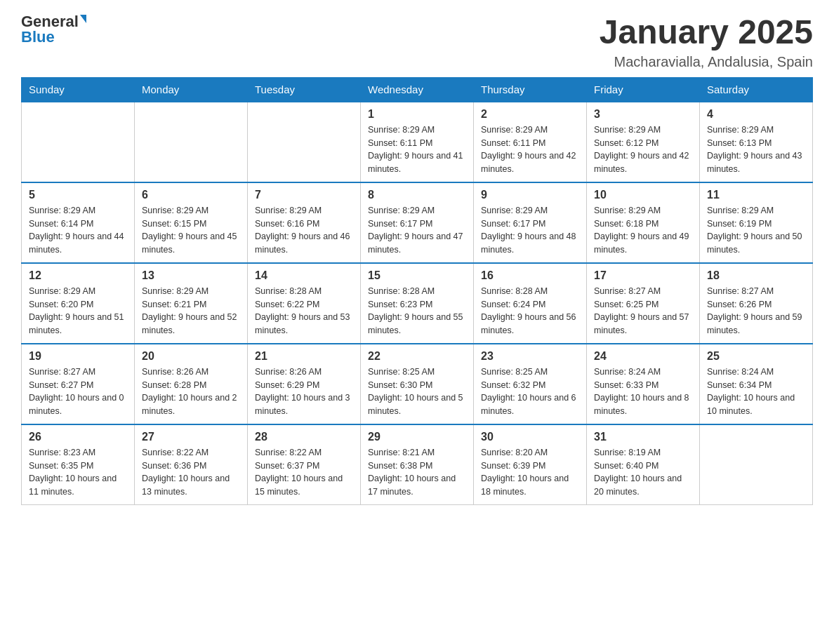  What do you see at coordinates (78, 311) in the screenshot?
I see `day-info: Sunrise: 8:29 AMSunset: 6:20 PMDaylight:…` at bounding box center [78, 311].